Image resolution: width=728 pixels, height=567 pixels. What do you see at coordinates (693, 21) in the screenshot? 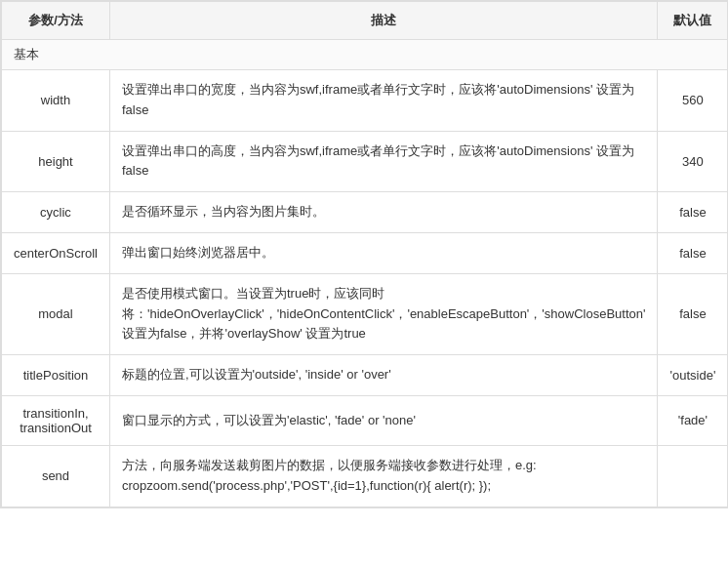
I see `col-header-default: 默认值` at bounding box center [693, 21].